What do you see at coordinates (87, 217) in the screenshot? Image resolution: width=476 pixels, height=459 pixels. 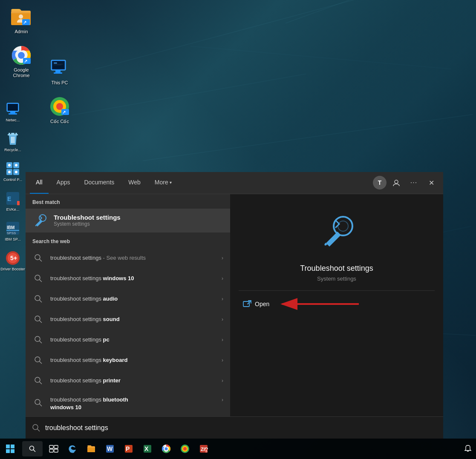 I see `best-match-title: Troubleshoot settings` at bounding box center [87, 217].